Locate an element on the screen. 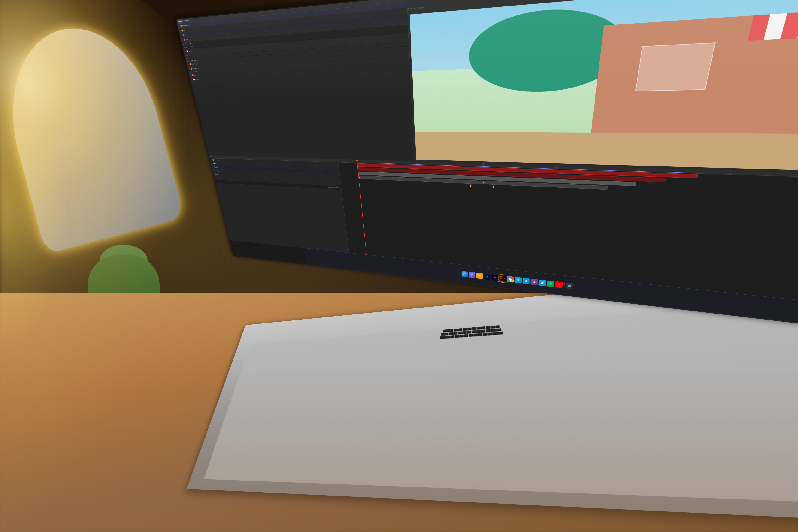 The width and height of the screenshot is (798, 532). tab-project: Project is located at coordinates (180, 22).